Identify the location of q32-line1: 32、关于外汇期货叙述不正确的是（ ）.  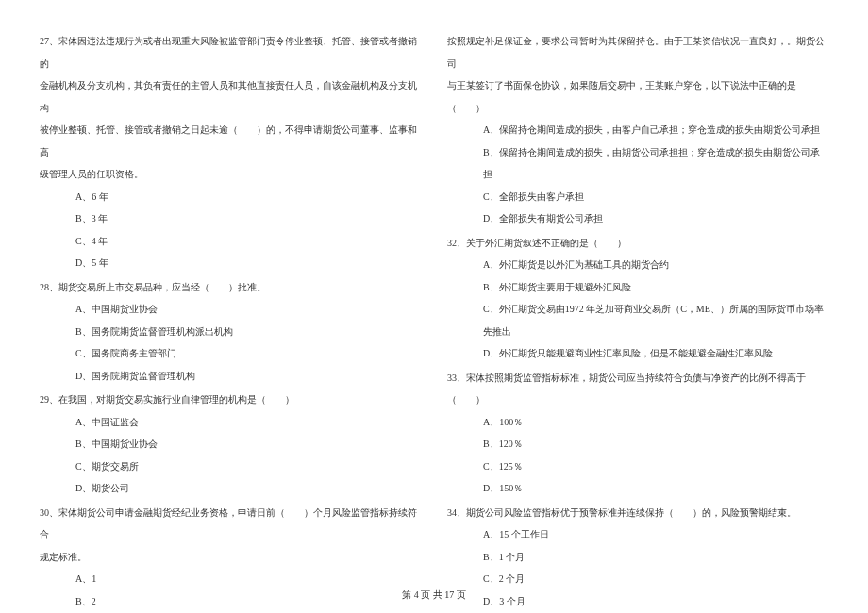
(638, 243).